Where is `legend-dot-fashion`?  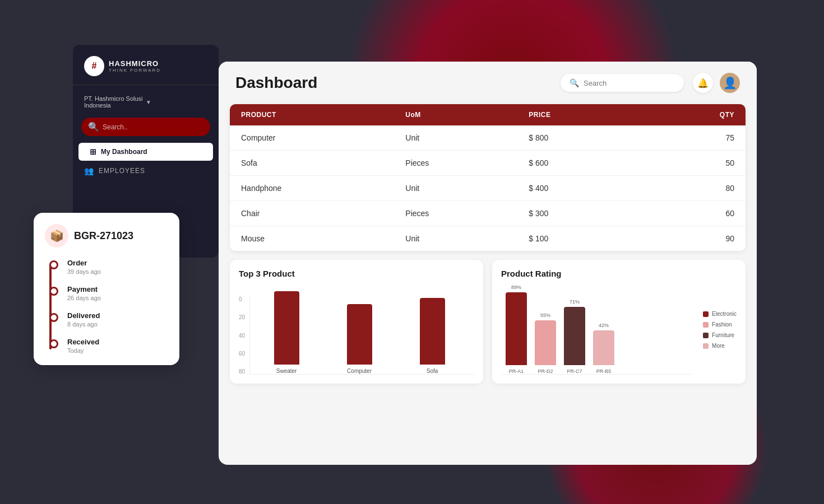 legend-dot-fashion is located at coordinates (706, 325).